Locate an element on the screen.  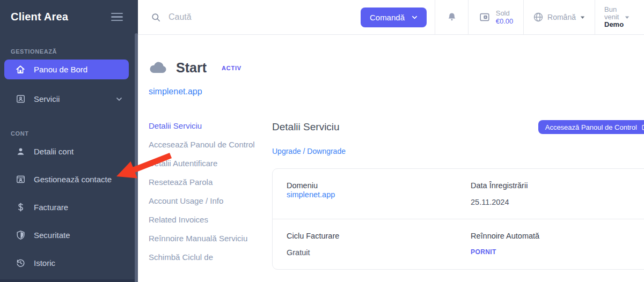
sidebar-bottom-strip is located at coordinates (68, 281).